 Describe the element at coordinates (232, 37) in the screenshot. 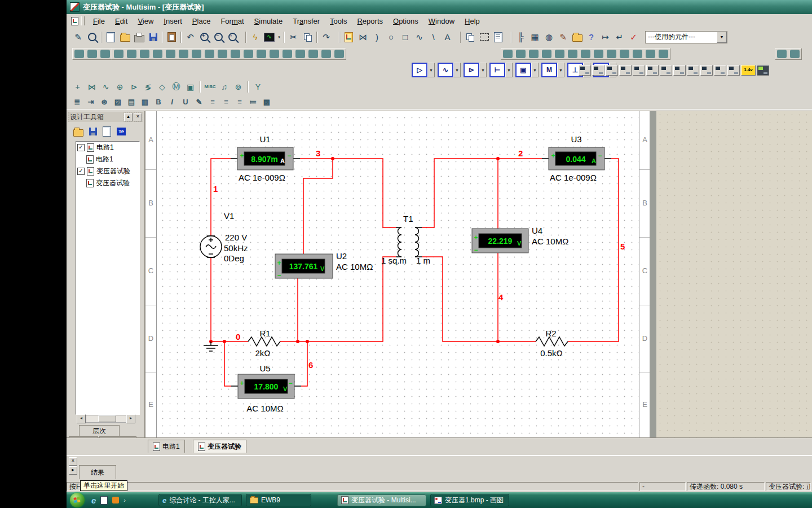

I see `zoom-area-button: ▫` at that location.